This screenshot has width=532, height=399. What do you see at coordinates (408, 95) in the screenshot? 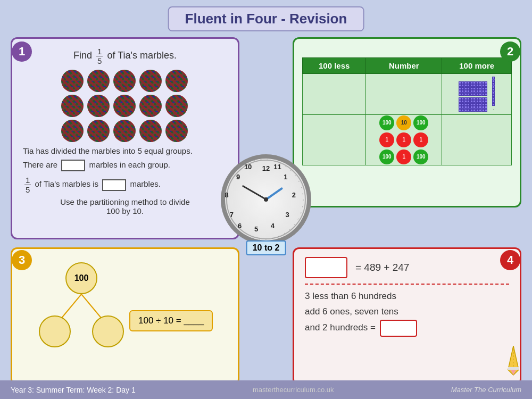
I see `table-row: ·` at bounding box center [408, 95].